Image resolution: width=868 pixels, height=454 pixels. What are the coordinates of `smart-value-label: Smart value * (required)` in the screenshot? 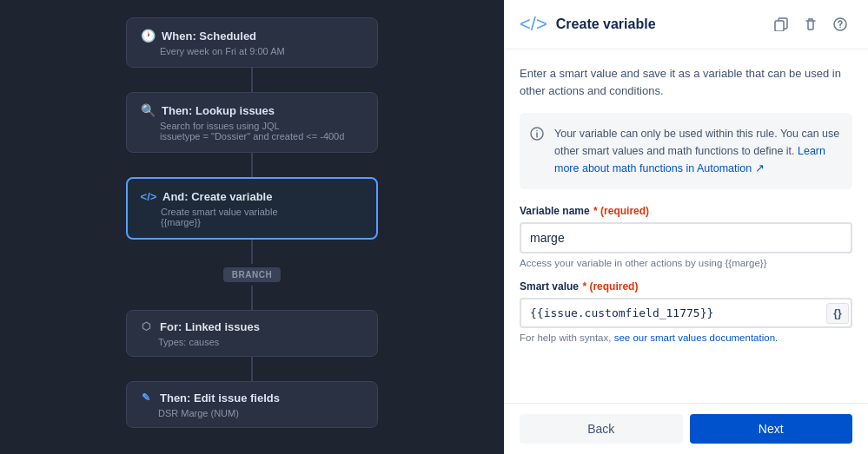 It's located at (686, 286).